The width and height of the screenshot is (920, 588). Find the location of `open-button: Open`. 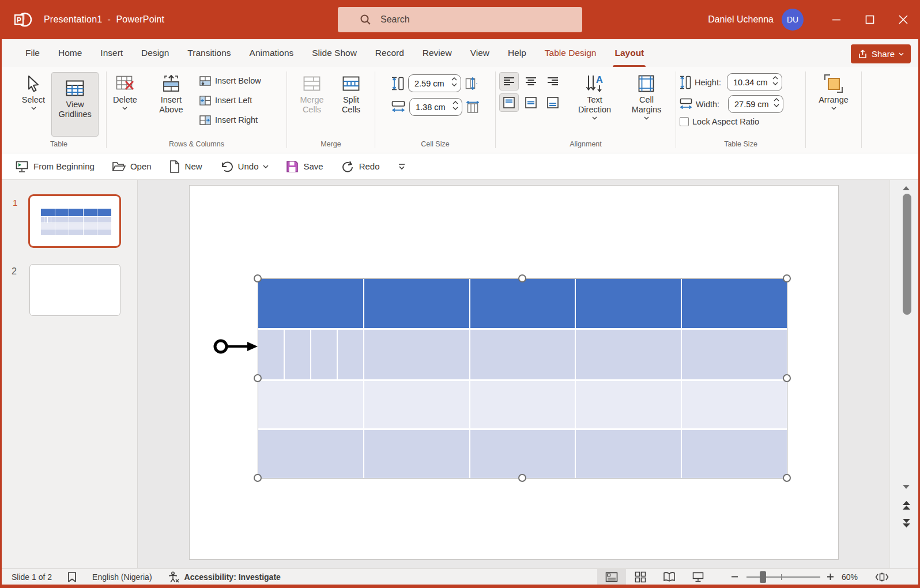

open-button: Open is located at coordinates (131, 167).